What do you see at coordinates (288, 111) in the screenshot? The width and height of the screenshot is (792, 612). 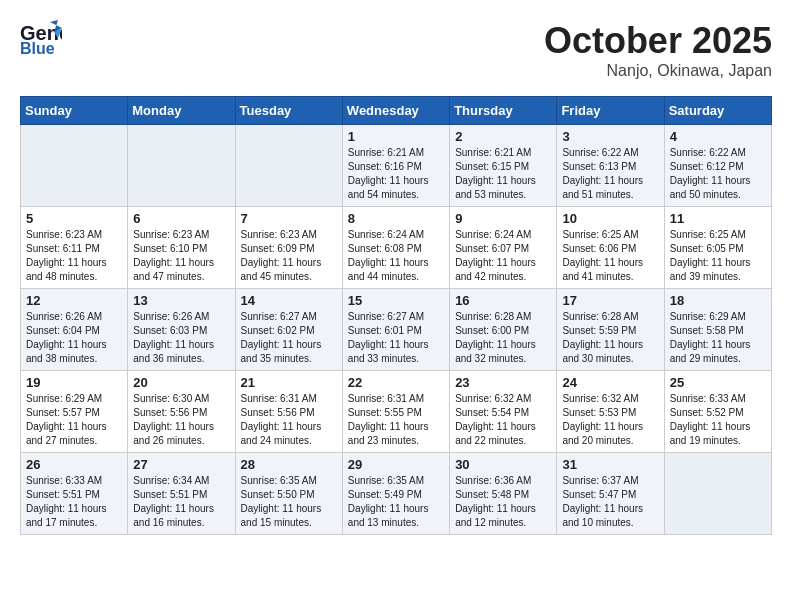 I see `day-of-week-header: Tuesday` at bounding box center [288, 111].